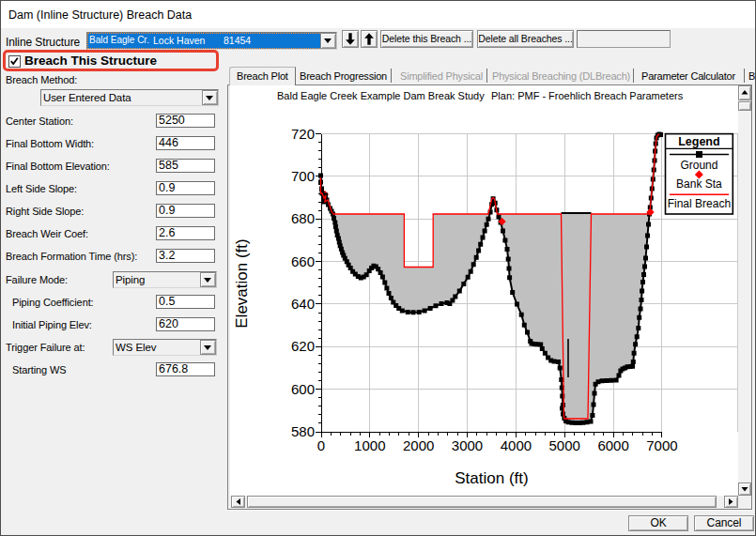 The height and width of the screenshot is (536, 756). I want to click on svg-text: 2000, so click(419, 445).